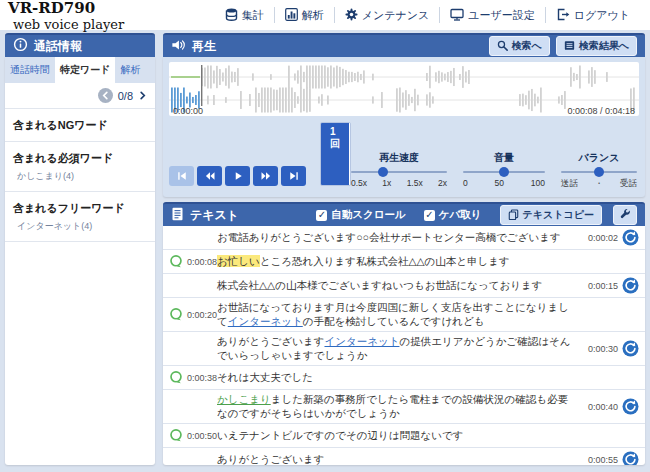 Image resolution: width=650 pixels, height=472 pixels. I want to click on nav-analysis: 解析, so click(304, 15).